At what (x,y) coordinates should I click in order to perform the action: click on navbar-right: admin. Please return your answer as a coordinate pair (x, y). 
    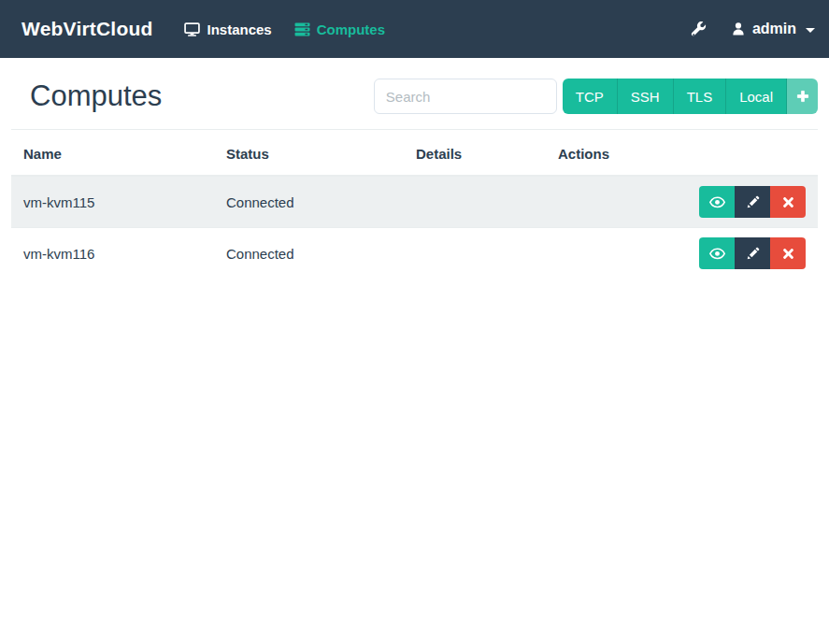
    Looking at the image, I should click on (751, 30).